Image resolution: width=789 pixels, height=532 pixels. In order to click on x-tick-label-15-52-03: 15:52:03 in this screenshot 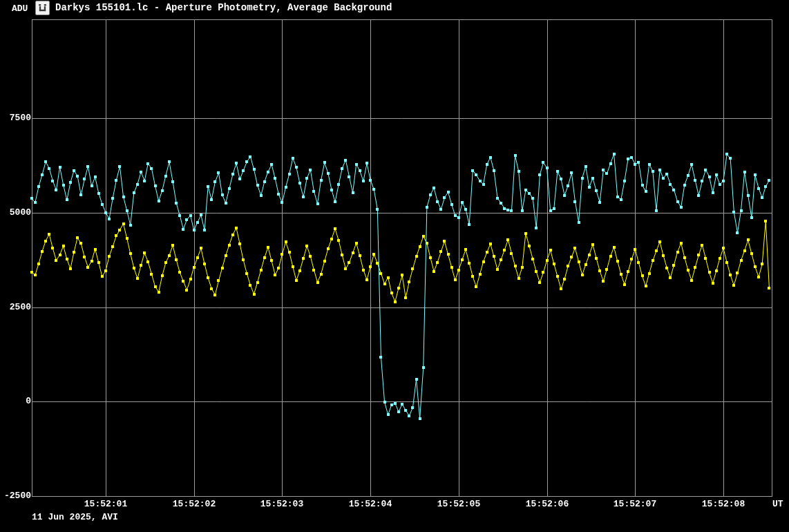, I will do `click(282, 504)`.